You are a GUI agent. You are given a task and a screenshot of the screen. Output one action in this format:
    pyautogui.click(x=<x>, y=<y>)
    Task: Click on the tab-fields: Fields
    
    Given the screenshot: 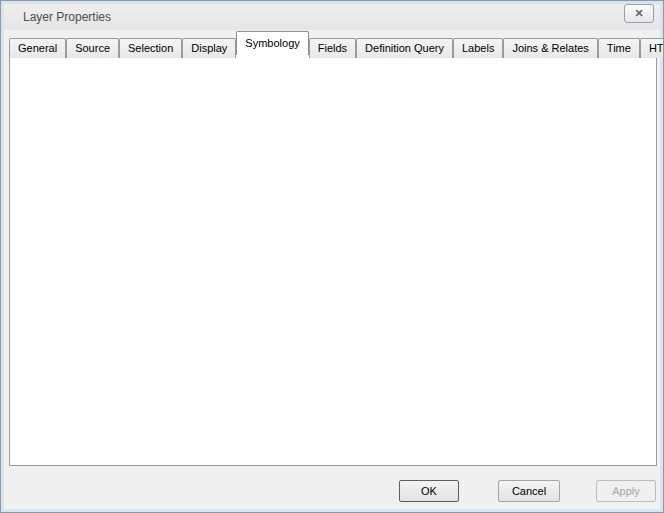 What is the action you would take?
    pyautogui.click(x=332, y=48)
    